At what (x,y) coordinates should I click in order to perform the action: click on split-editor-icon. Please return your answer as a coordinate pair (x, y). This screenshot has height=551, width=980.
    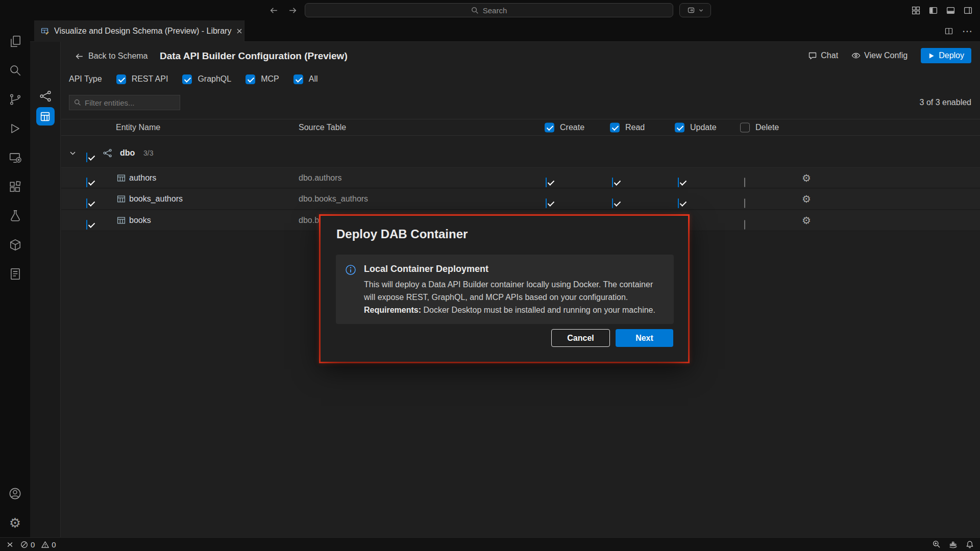
    Looking at the image, I should click on (949, 31).